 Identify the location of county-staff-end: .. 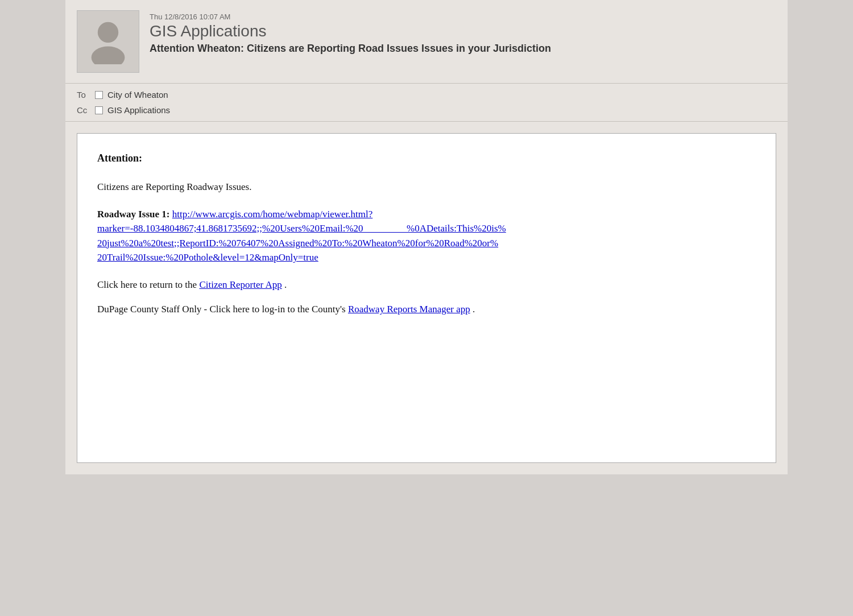
(474, 309).